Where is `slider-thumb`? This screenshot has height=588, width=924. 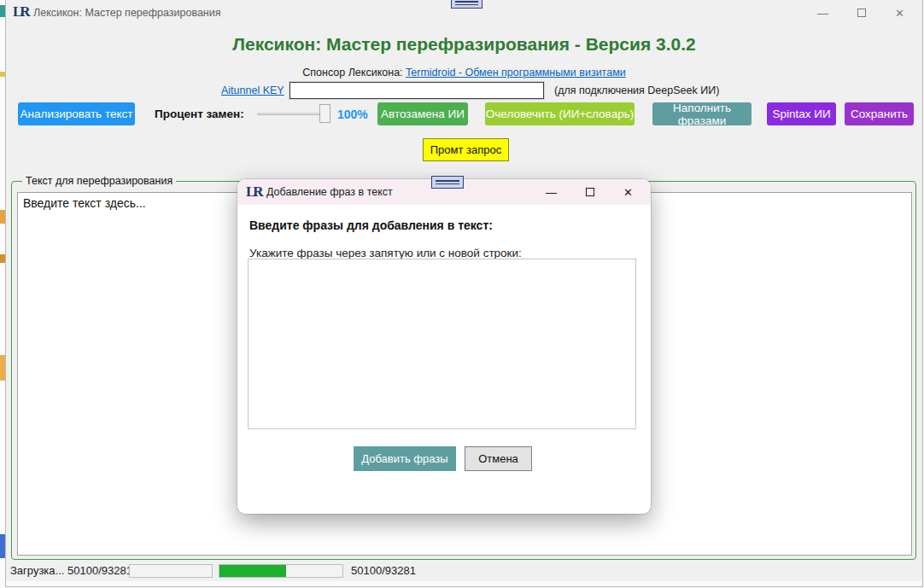
slider-thumb is located at coordinates (325, 114).